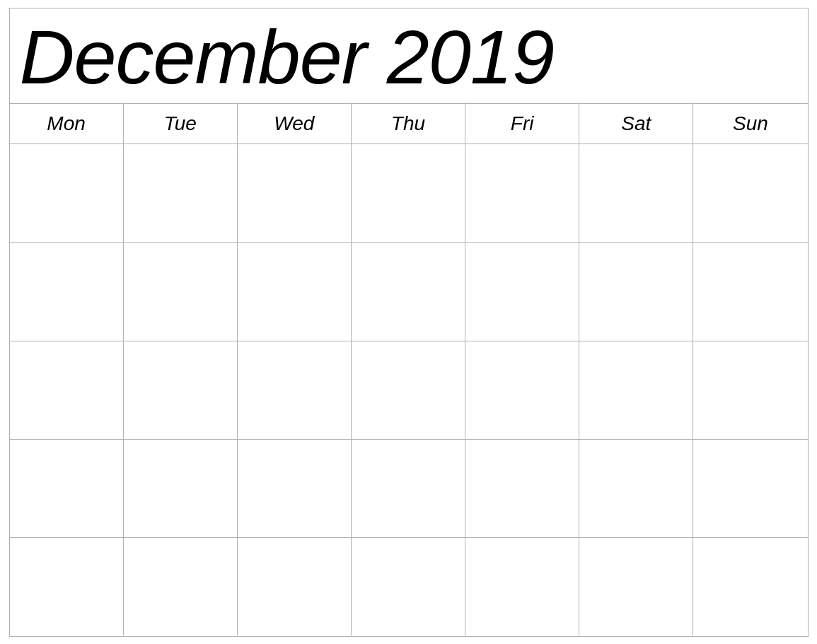 The width and height of the screenshot is (817, 644). What do you see at coordinates (522, 124) in the screenshot?
I see `day-header-fri: Fri` at bounding box center [522, 124].